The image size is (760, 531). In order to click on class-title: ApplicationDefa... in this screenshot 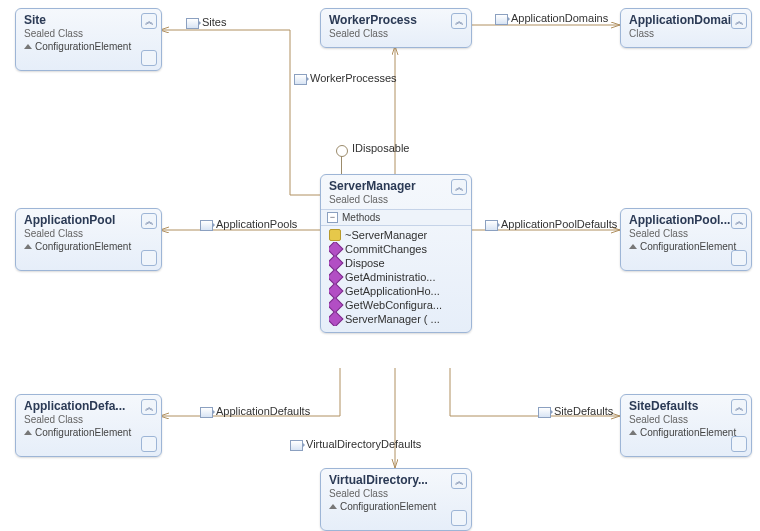, I will do `click(90, 406)`.